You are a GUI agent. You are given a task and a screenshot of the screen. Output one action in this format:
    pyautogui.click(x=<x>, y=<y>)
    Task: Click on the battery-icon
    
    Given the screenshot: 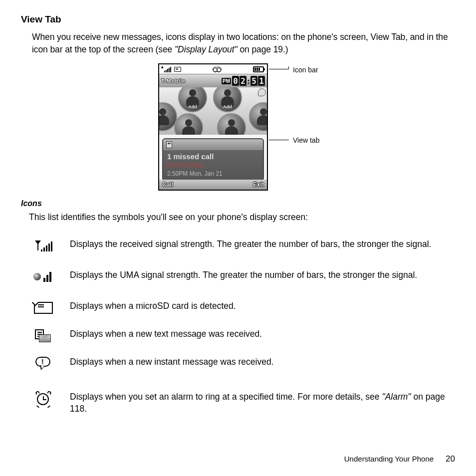 What is the action you would take?
    pyautogui.click(x=258, y=69)
    